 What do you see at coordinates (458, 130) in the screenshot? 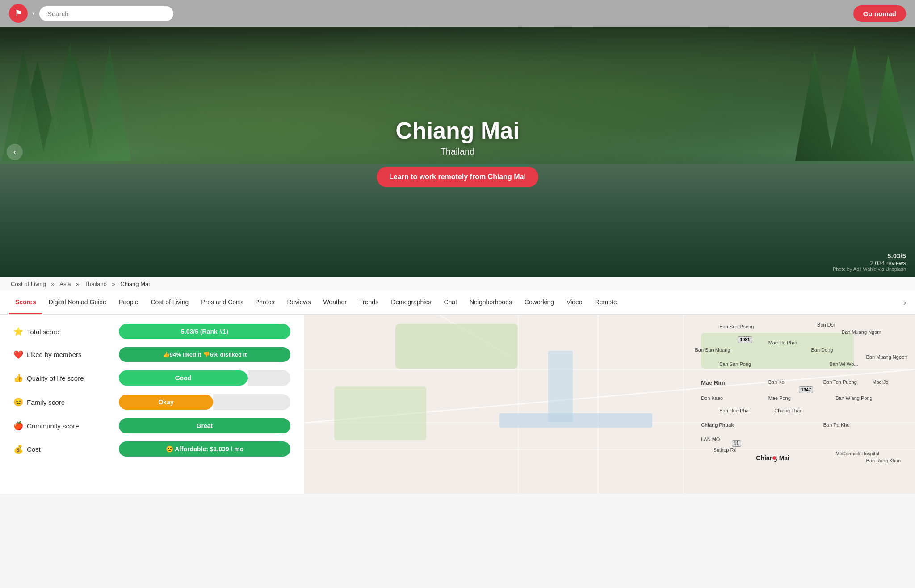
I see `hero-city-title: Chiang Mai` at bounding box center [458, 130].